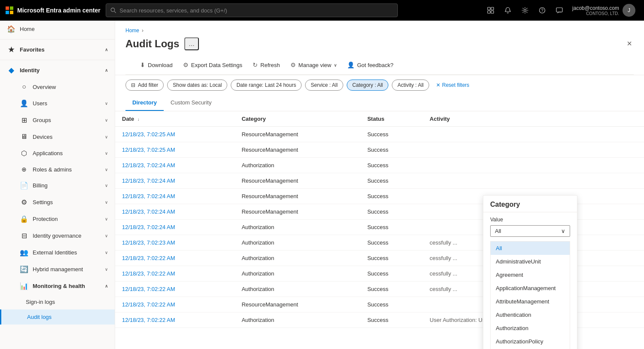 The height and width of the screenshot is (349, 644). What do you see at coordinates (392, 150) in the screenshot?
I see `cell-status: Success` at bounding box center [392, 150].